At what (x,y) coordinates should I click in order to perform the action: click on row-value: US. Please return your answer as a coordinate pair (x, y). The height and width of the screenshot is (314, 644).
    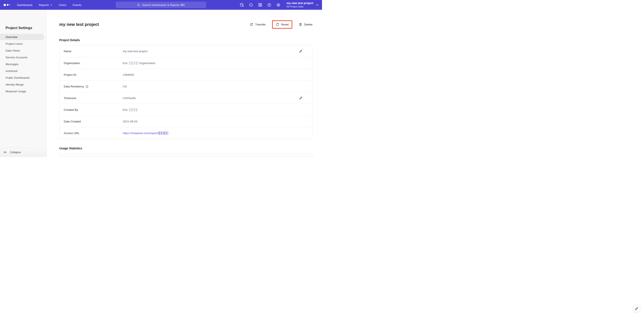
    Looking at the image, I should click on (125, 86).